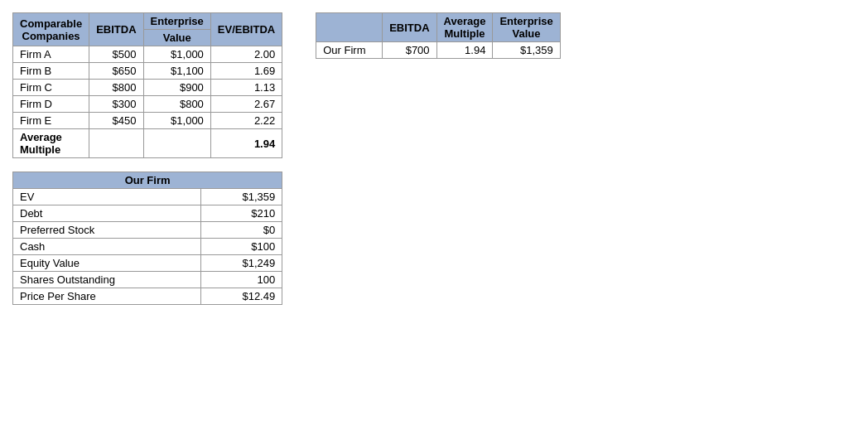 The width and height of the screenshot is (868, 435). Describe the element at coordinates (242, 197) in the screenshot. I see `firm-value-cell: $1,359` at that location.